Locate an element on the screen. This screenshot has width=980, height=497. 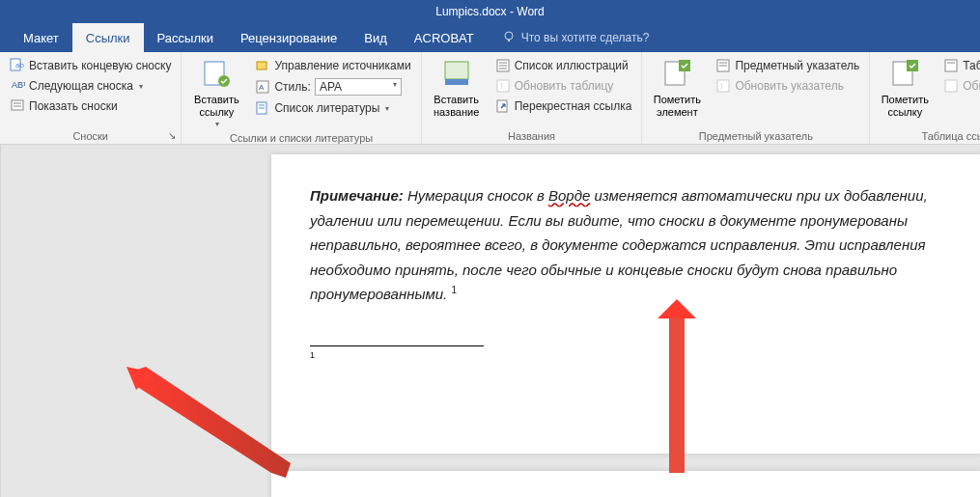
group-label-index: Предметный указатель is located at coordinates (755, 136).